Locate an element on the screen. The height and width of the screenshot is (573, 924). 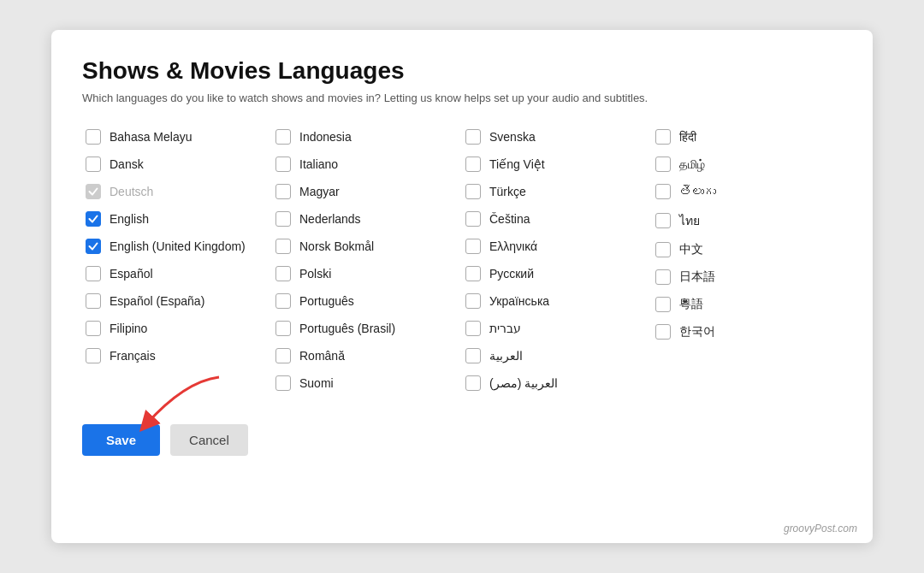
footer: Save Cancel is located at coordinates (462, 440).